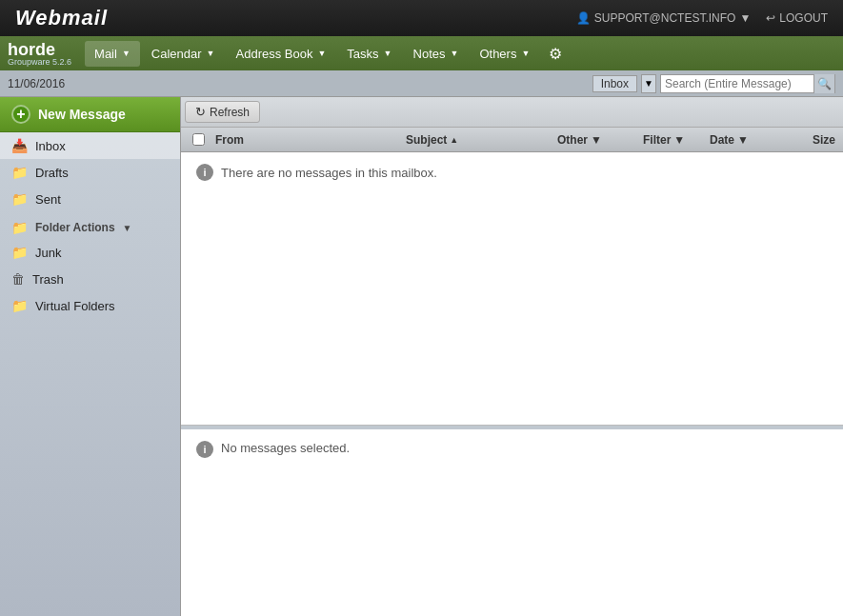 The height and width of the screenshot is (616, 843). What do you see at coordinates (453, 140) in the screenshot?
I see `subject-sort-icon: ▲` at bounding box center [453, 140].